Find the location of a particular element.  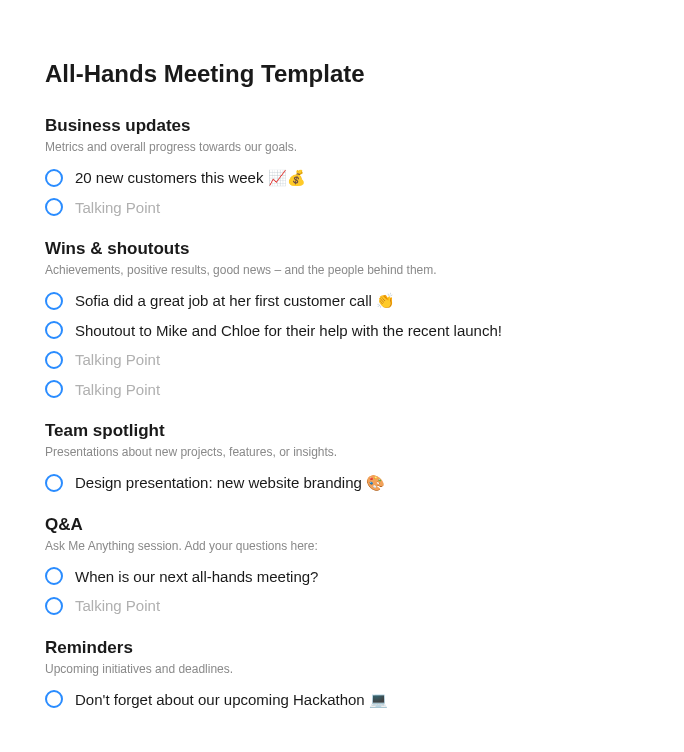

item-text: Don't forget about our upcoming Hackatho… is located at coordinates (232, 700).